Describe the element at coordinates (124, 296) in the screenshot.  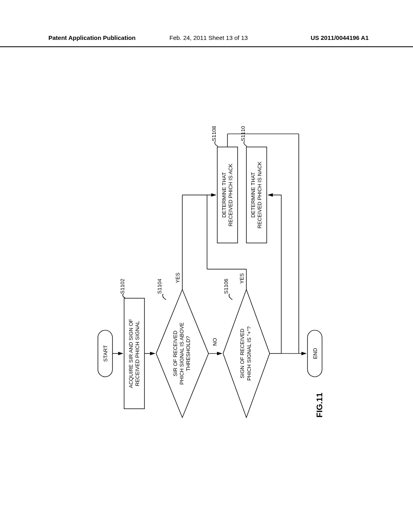
I see `s1102-ref-connector` at that location.